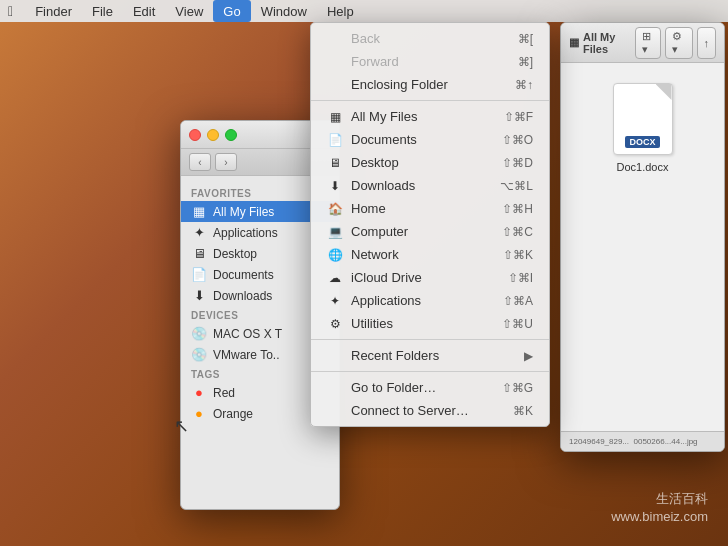 The height and width of the screenshot is (546, 728). Describe the element at coordinates (284, 11) in the screenshot. I see `menubar-window: Window` at that location.